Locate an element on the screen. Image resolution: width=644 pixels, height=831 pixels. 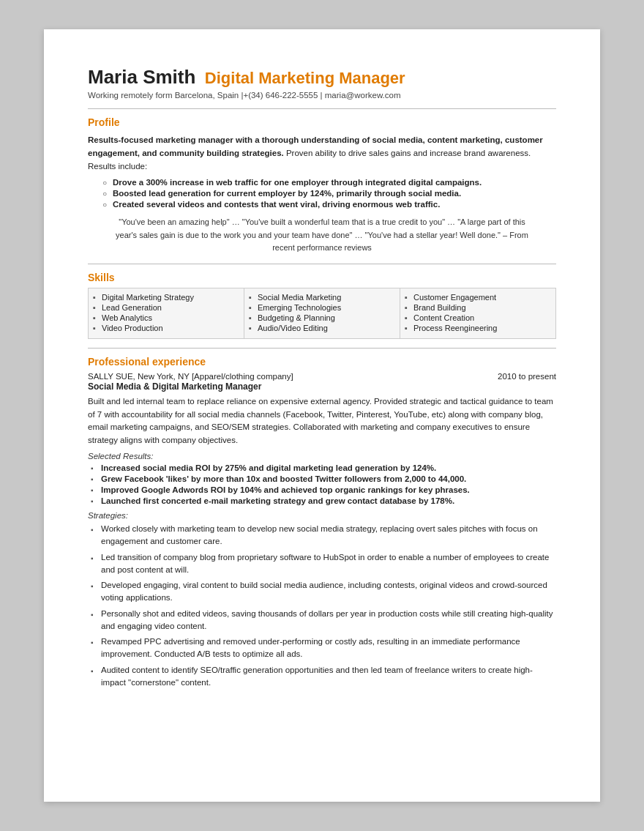
skills-divider is located at coordinates (322, 264).